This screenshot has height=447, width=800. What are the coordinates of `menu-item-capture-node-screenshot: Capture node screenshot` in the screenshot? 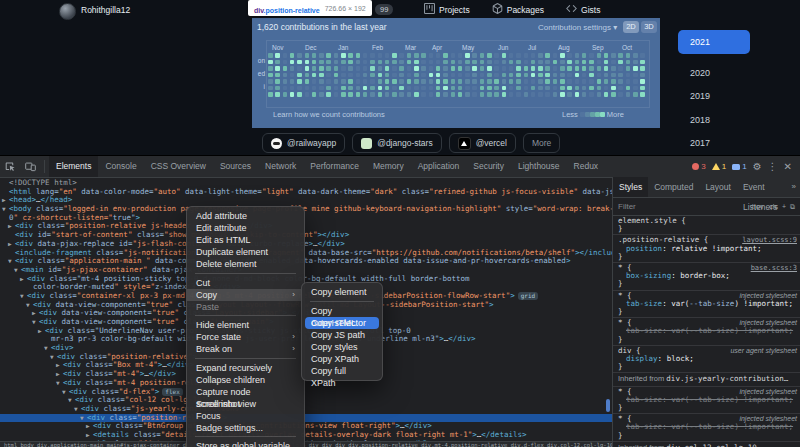 It's located at (246, 392).